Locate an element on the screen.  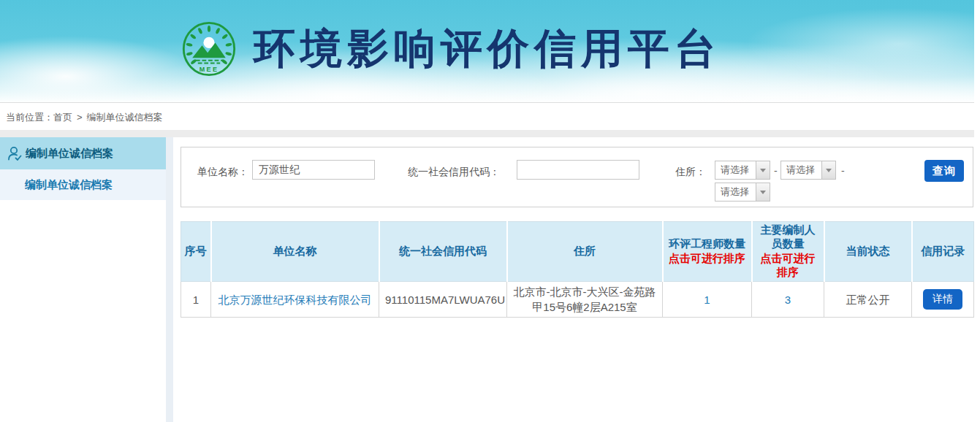
breadcrumb-home-link: 首页 is located at coordinates (63, 117).